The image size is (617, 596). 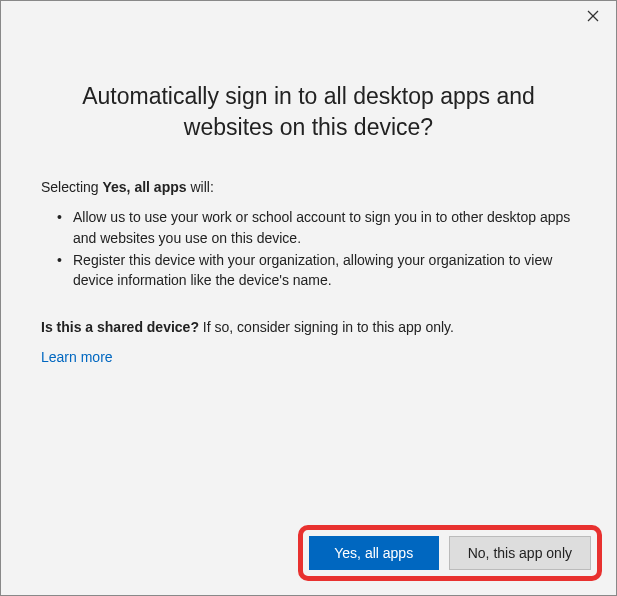 What do you see at coordinates (324, 270) in the screenshot?
I see `list-item: Register this device with your organizat…` at bounding box center [324, 270].